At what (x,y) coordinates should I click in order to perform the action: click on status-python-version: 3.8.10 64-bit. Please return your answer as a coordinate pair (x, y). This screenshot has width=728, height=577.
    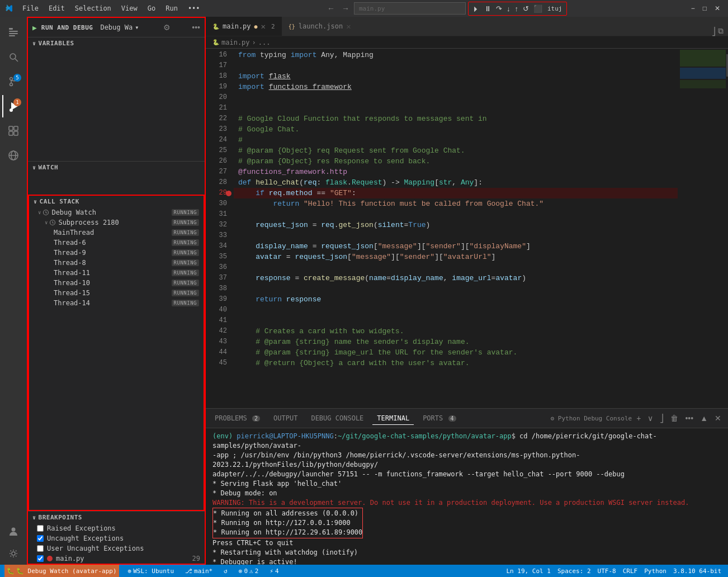
    Looking at the image, I should click on (697, 571).